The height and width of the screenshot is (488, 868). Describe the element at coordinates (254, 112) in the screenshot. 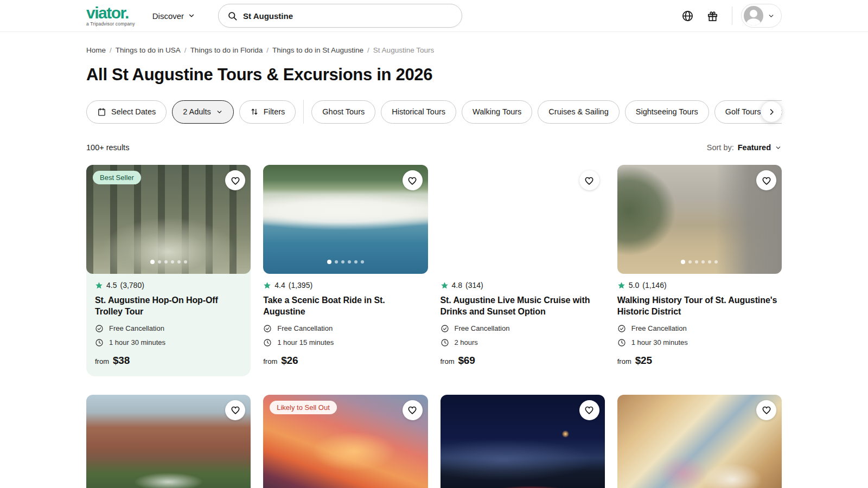

I see `sliders-icon` at that location.